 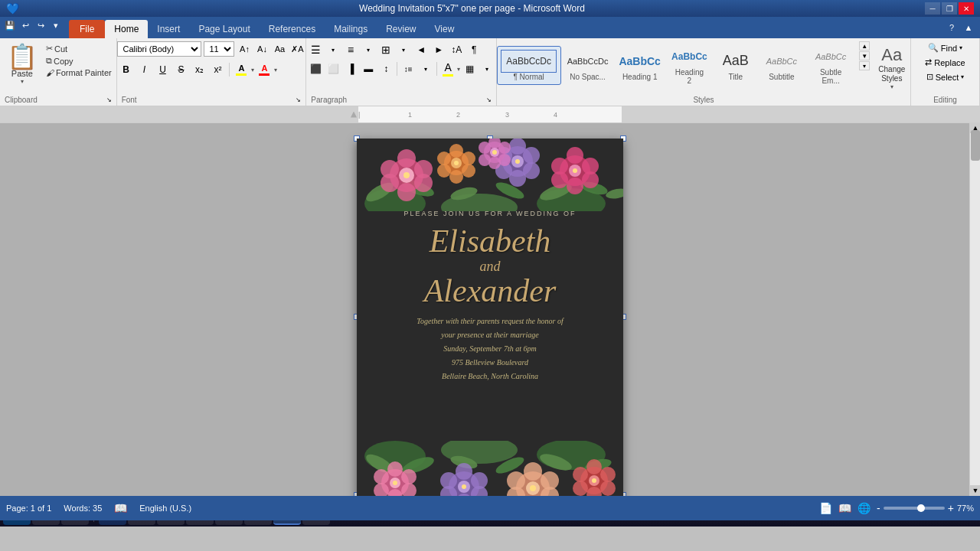 What do you see at coordinates (126, 70) in the screenshot?
I see `bold-button: B` at bounding box center [126, 70].